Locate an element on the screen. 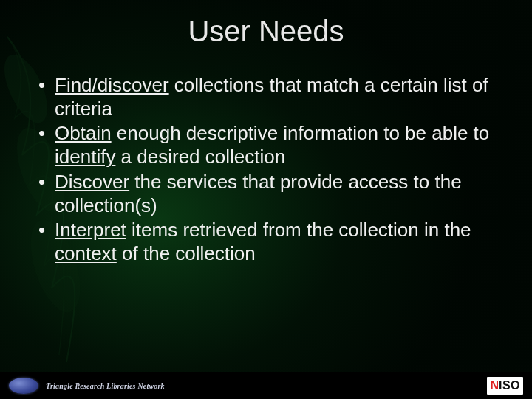 The height and width of the screenshot is (399, 532). bullet-text: Discover the services that provide acces… is located at coordinates (274, 194).